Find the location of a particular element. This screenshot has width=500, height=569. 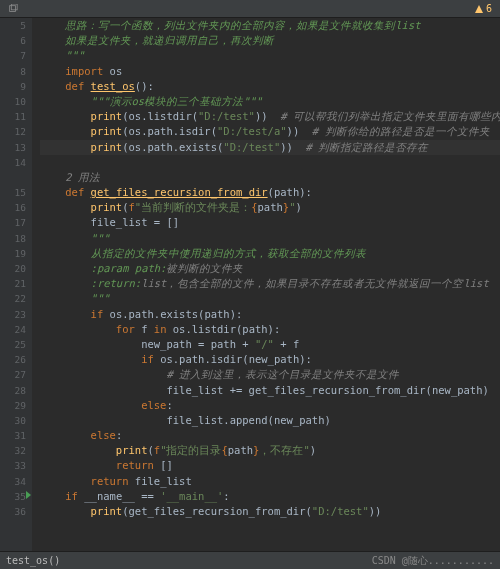

warning-count: 6 is located at coordinates (489, 8).